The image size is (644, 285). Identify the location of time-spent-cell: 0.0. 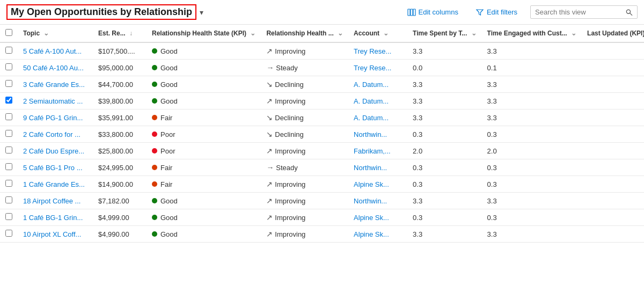
(444, 68).